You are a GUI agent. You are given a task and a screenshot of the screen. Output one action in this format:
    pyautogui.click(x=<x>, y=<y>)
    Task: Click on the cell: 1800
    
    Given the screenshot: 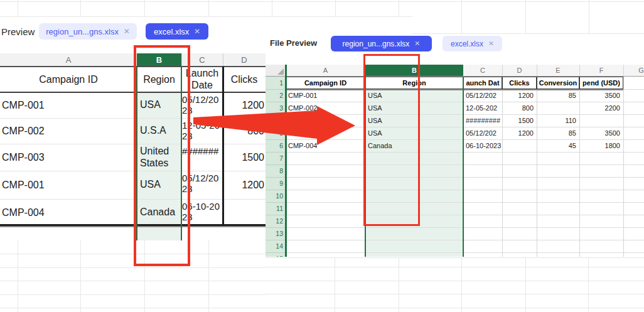 What is the action you would take?
    pyautogui.click(x=600, y=146)
    